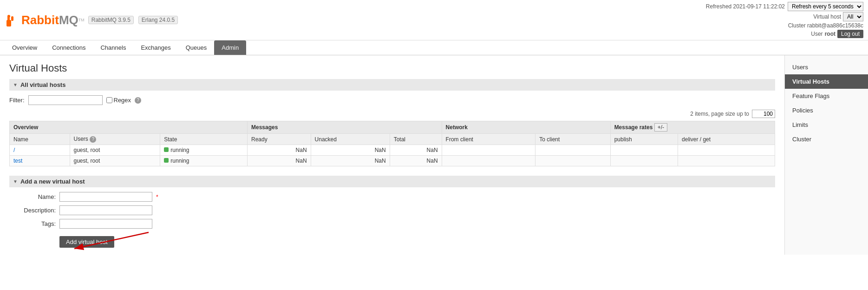 The height and width of the screenshot is (290, 868). What do you see at coordinates (69, 47) in the screenshot?
I see `nav-connections: Connections` at bounding box center [69, 47].